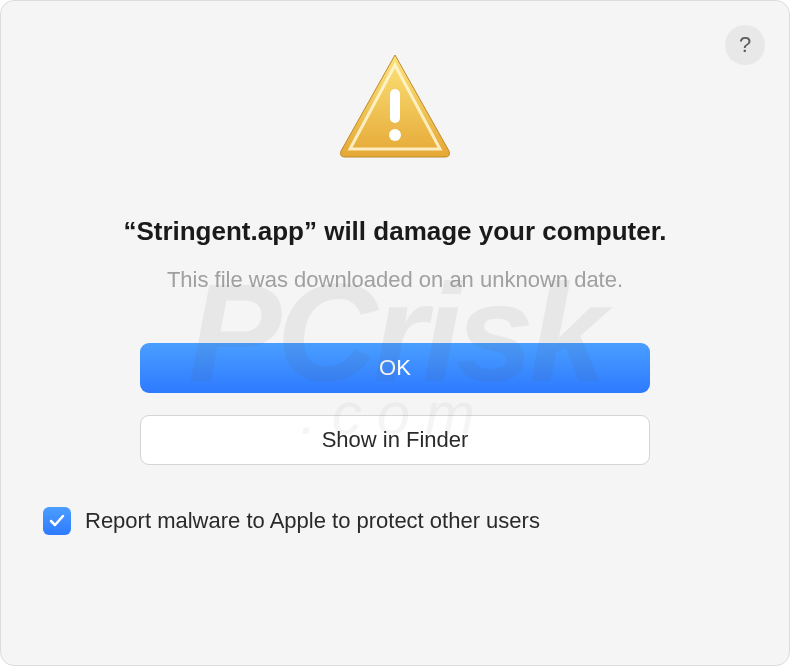 This screenshot has width=790, height=666. Describe the element at coordinates (57, 521) in the screenshot. I see `checkmark-icon` at that location.